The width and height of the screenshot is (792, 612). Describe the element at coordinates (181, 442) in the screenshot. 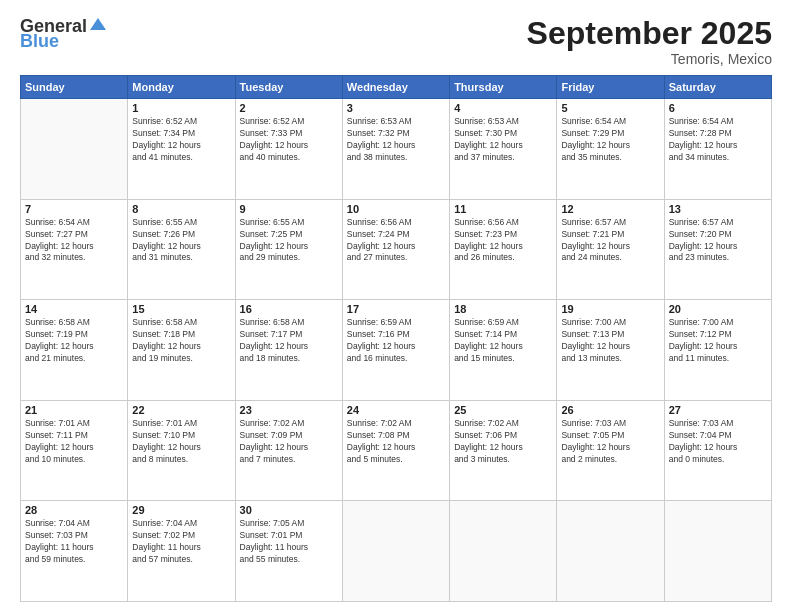

I see `day-info: Sunrise: 7:01 AM Sunset: 7:10 PM Dayligh…` at that location.